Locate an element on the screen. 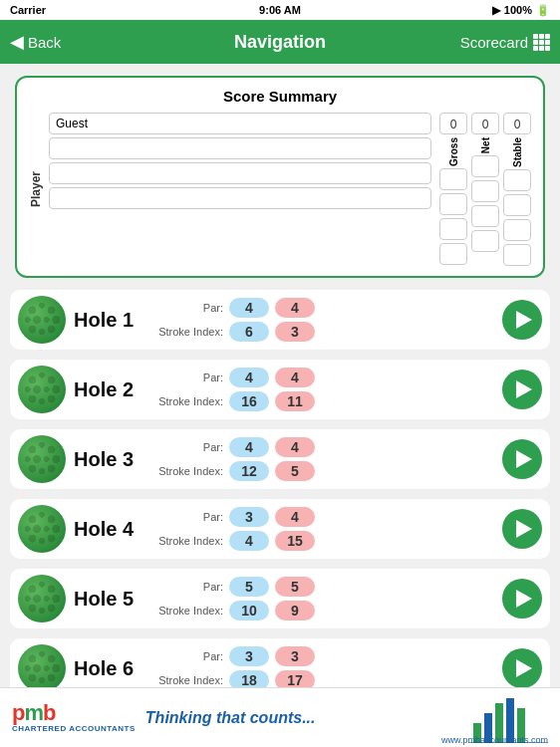 Image resolution: width=560 pixels, height=747 pixels. par-pink-2: 4 is located at coordinates (295, 377).